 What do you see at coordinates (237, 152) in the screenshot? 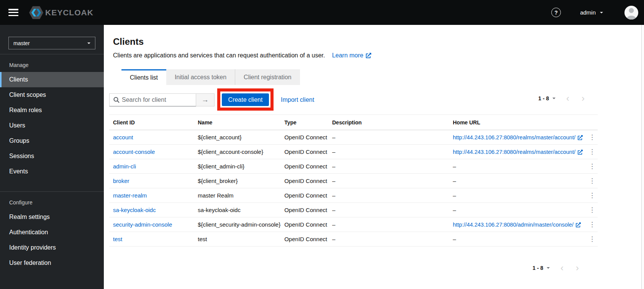
I see `client-name: ${client_account-console}` at bounding box center [237, 152].